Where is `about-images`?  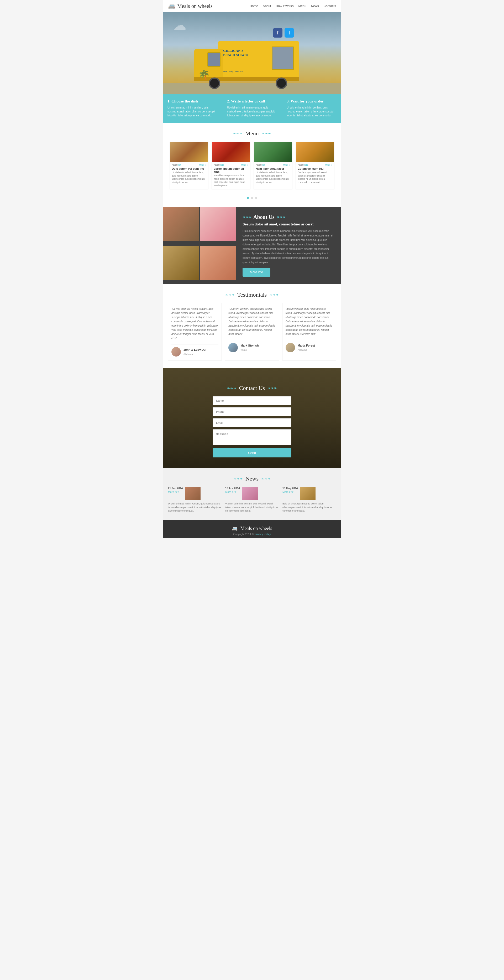
about-images is located at coordinates (200, 246).